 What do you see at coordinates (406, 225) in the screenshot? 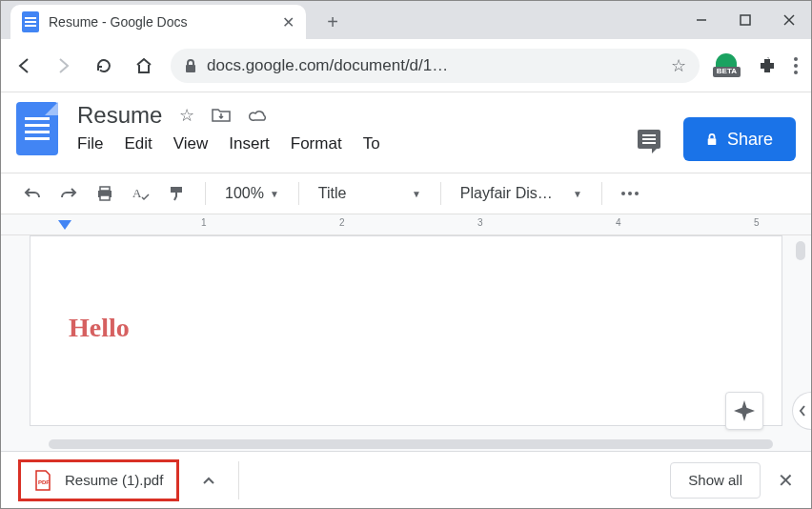
I see `ruler: 1 2 3 4 5` at bounding box center [406, 225].